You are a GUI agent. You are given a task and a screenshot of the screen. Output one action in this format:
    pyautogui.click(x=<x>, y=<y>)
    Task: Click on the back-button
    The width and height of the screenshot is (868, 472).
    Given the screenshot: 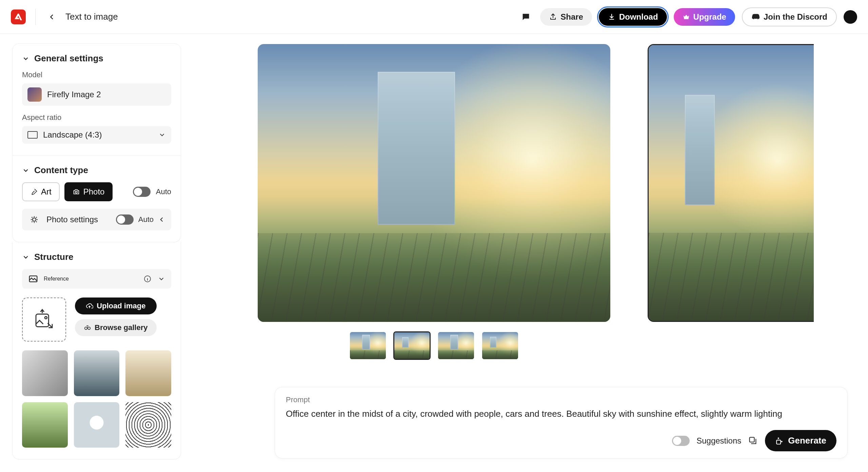 What is the action you would take?
    pyautogui.click(x=52, y=17)
    